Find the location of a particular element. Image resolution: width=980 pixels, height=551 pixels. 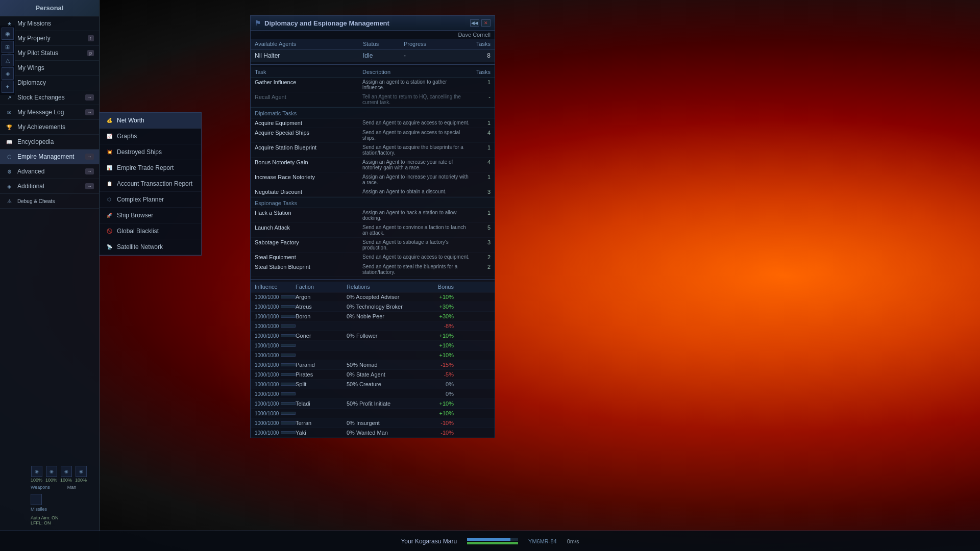

agents-col-name: Available Agents is located at coordinates (309, 44).